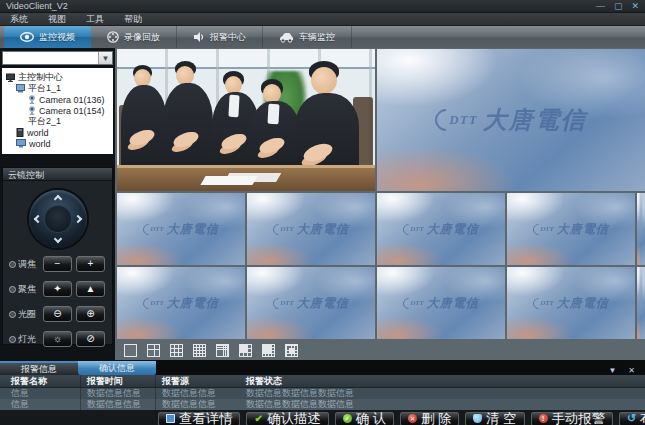 Image resolution: width=645 pixels, height=425 pixels. Describe the element at coordinates (287, 418) in the screenshot. I see `confirm-description-button: ✔确认描述` at that location.